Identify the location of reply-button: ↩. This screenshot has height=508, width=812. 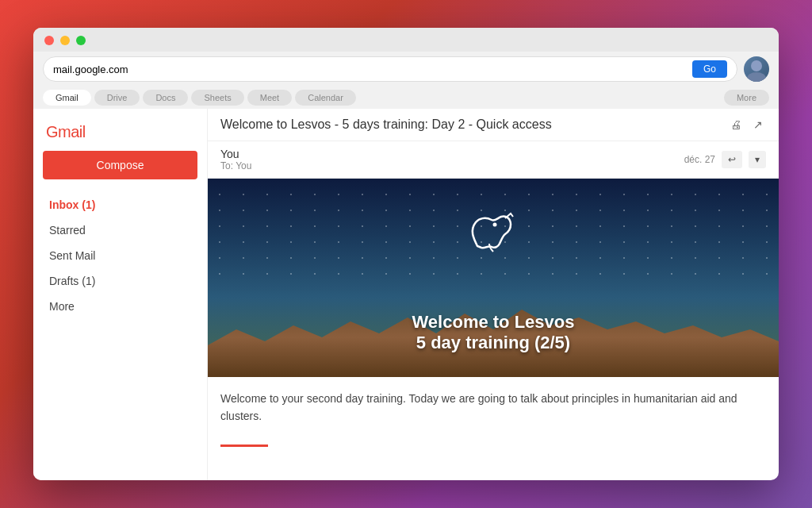
(732, 160).